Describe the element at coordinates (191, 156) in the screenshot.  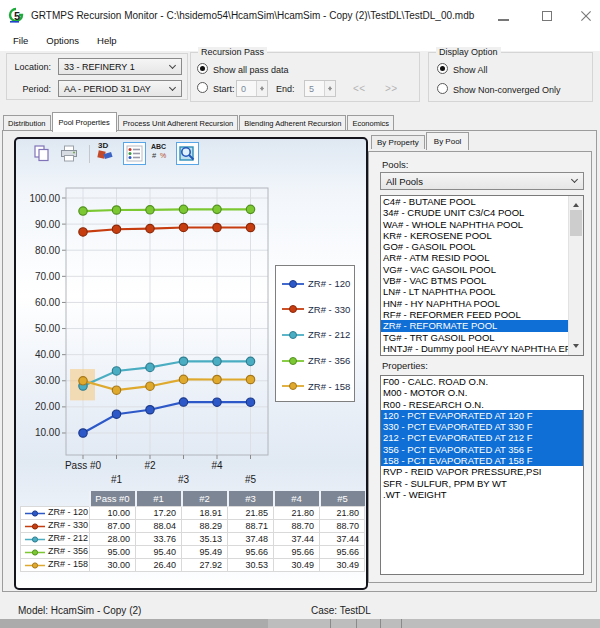
I see `chart-toolbar: 3D ABC # %` at that location.